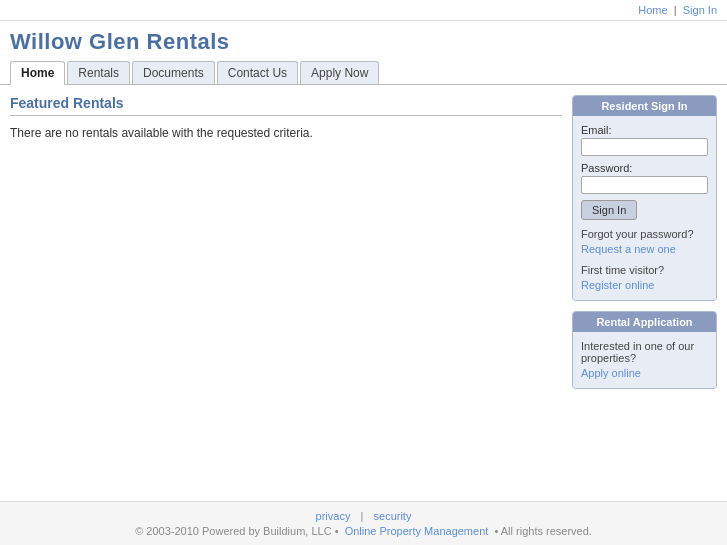  I want to click on site-title: Willow Glen Rentals, so click(364, 42).